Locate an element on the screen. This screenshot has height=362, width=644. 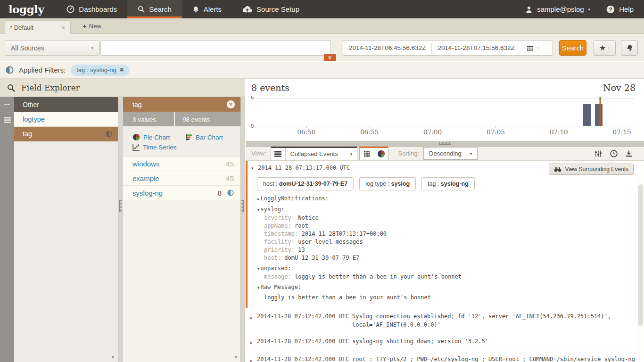
tab-default: * Default ✕ is located at coordinates (38, 27).